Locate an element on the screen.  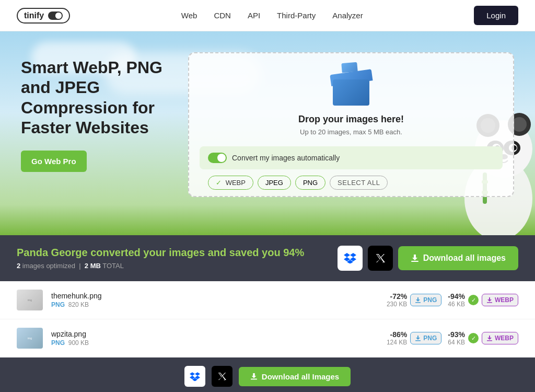
logo: tinify is located at coordinates (43, 16).